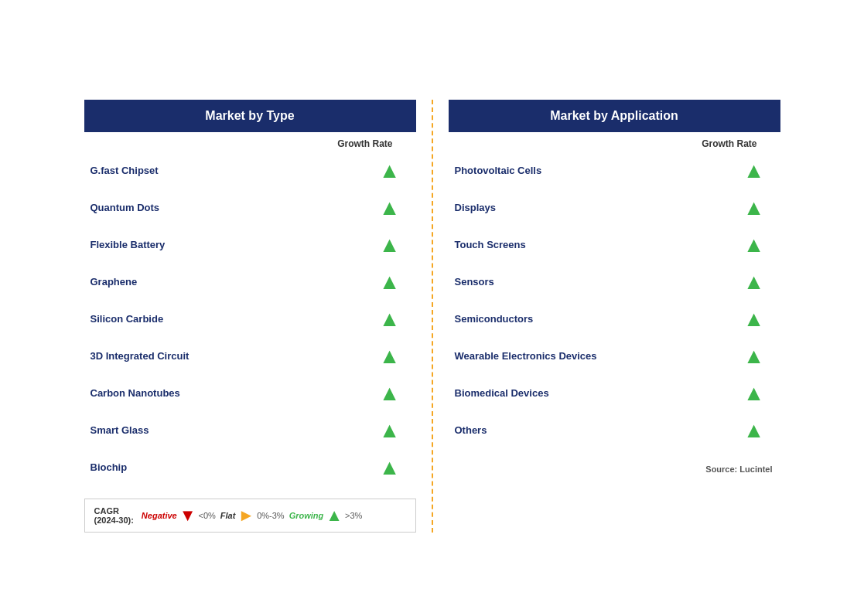 Image resolution: width=864 pixels, height=616 pixels. What do you see at coordinates (207, 516) in the screenshot?
I see `negative-range: <0%` at bounding box center [207, 516].